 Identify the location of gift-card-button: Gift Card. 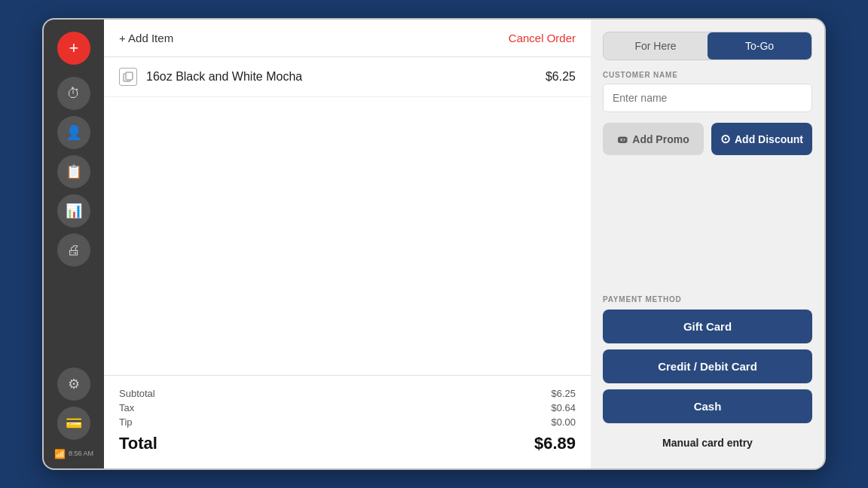
(708, 327).